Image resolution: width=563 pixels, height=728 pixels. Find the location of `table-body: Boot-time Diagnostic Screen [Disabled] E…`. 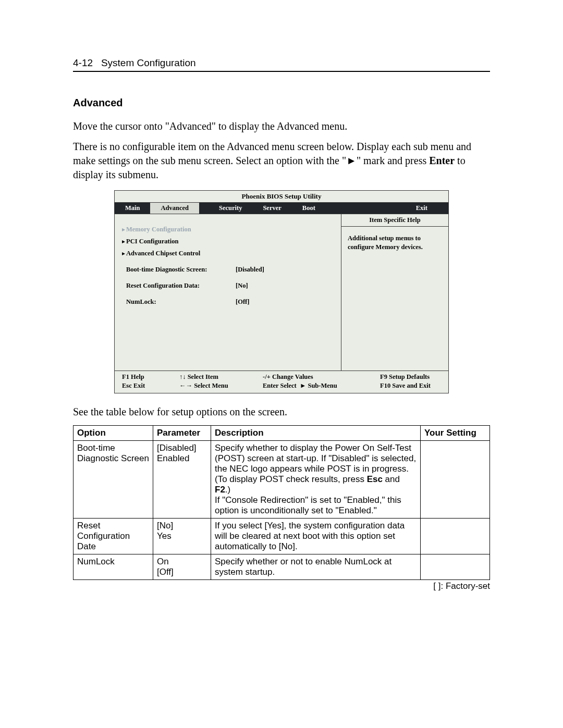

table-body: Boot-time Diagnostic Screen [Disabled] E… is located at coordinates (282, 511).